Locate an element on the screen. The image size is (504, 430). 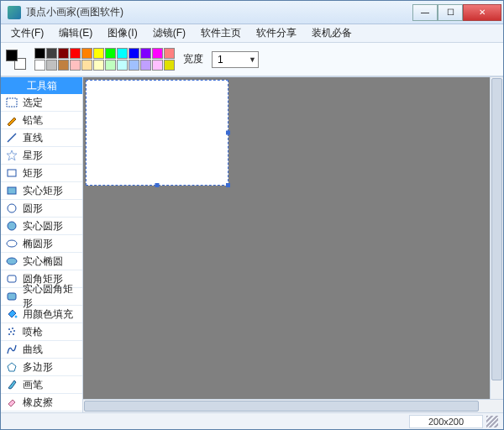
spray-icon is located at coordinates (12, 332).